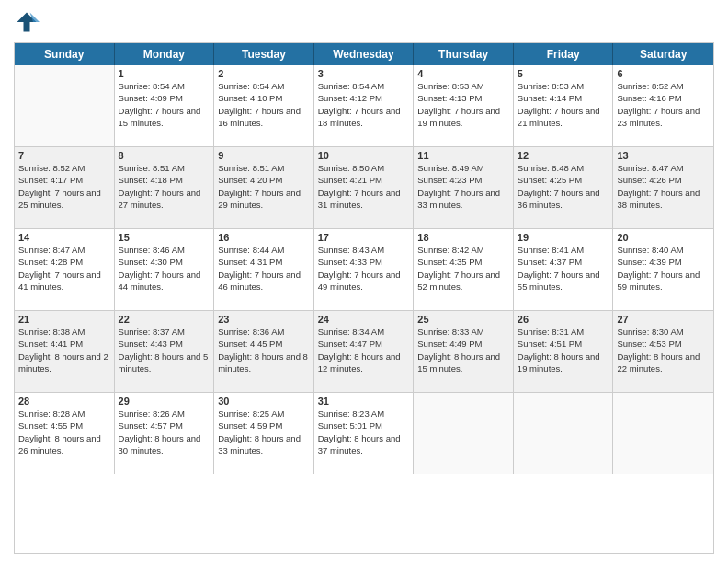 This screenshot has width=728, height=563. What do you see at coordinates (564, 270) in the screenshot?
I see `calendar-cell: 19Sunrise: 8:41 AMSunset: 4:37 PMDayligh…` at bounding box center [564, 270].